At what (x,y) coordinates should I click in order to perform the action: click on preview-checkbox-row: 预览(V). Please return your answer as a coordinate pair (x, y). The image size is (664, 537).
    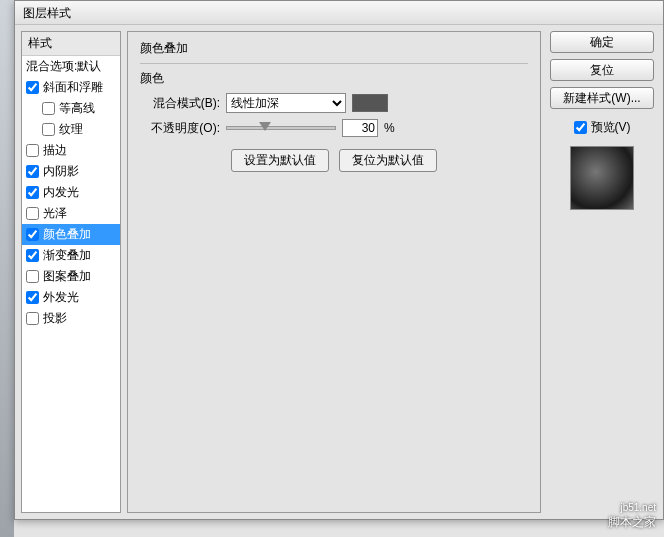
    Looking at the image, I should click on (602, 128).